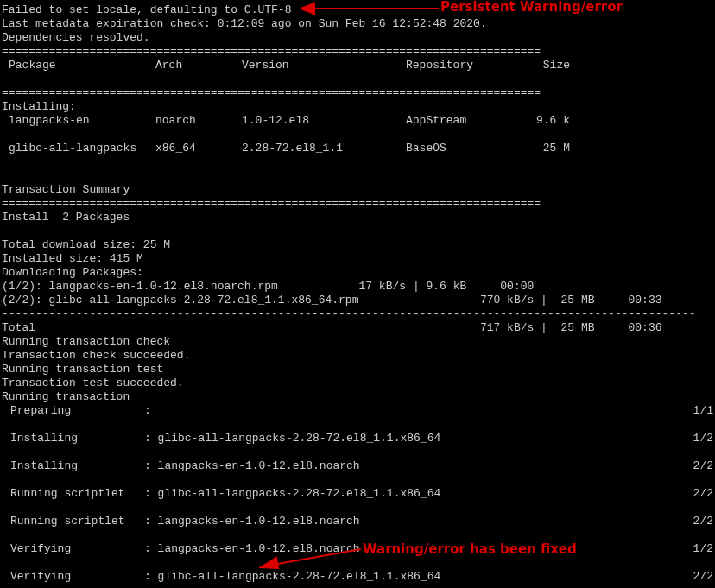 The width and height of the screenshot is (715, 588). What do you see at coordinates (332, 328) in the screenshot?
I see `line: Total 717 kB/s | 25 MB 00:36` at bounding box center [332, 328].